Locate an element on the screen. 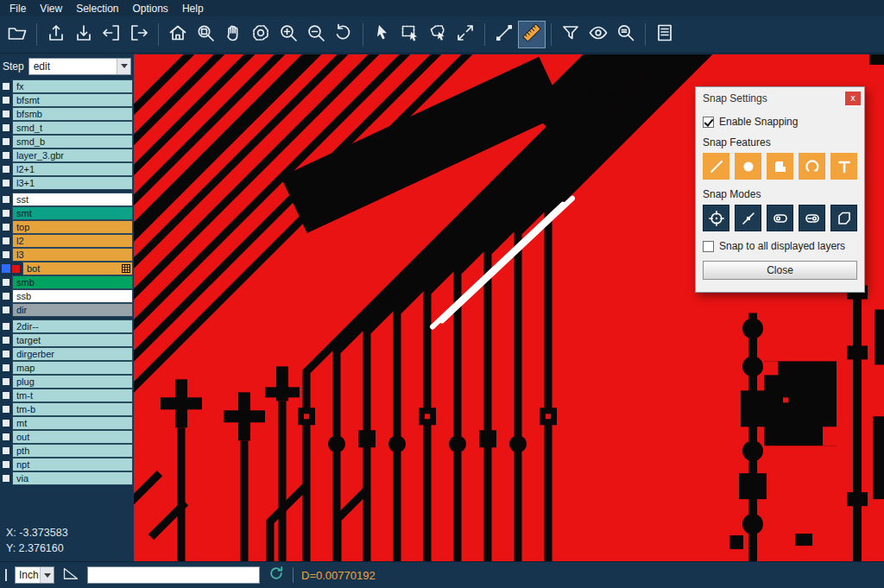 The height and width of the screenshot is (588, 884). select-button is located at coordinates (382, 35).